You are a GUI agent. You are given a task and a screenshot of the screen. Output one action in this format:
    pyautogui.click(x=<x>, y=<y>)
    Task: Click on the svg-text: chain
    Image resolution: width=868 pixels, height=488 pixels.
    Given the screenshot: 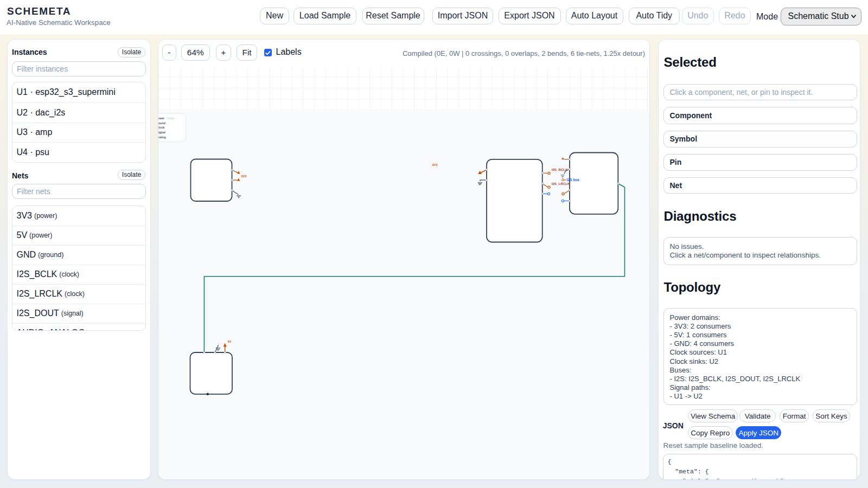 What is the action you would take?
    pyautogui.click(x=170, y=118)
    